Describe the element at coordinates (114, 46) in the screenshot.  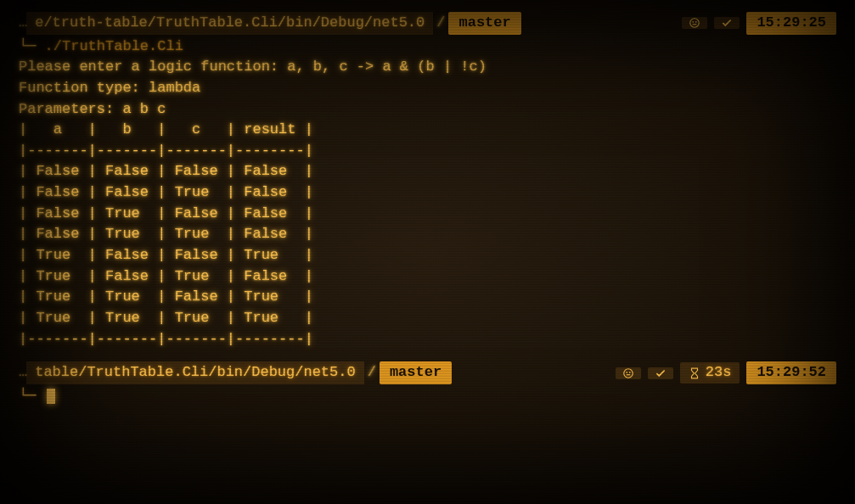
I see `command-text: ./TruthTable.Cli` at that location.